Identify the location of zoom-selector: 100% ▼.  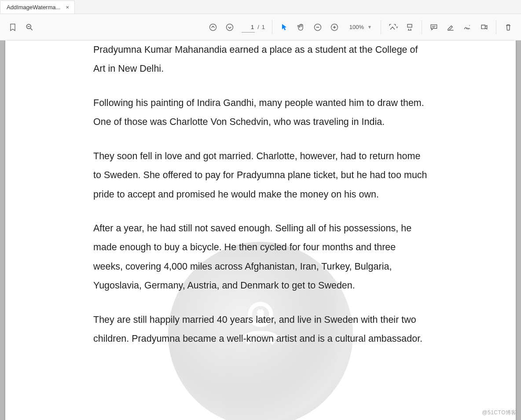
(360, 27).